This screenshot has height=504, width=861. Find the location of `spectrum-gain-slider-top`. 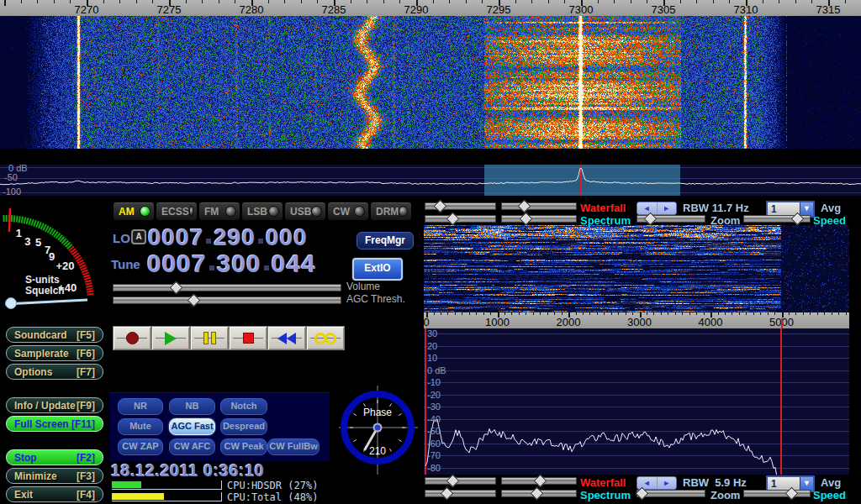

spectrum-gain-slider-top is located at coordinates (461, 218).